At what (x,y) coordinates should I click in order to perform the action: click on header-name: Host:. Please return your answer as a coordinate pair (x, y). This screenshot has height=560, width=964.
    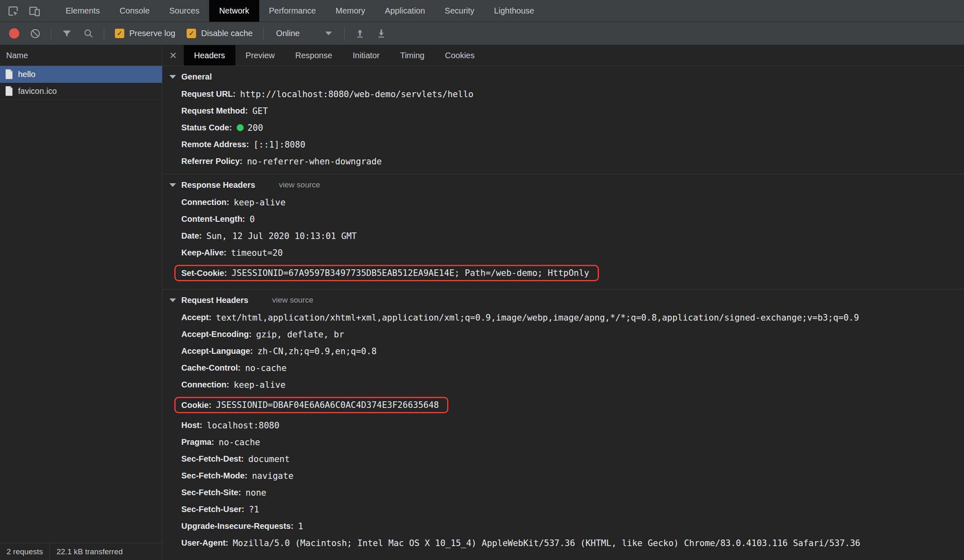
    Looking at the image, I should click on (192, 426).